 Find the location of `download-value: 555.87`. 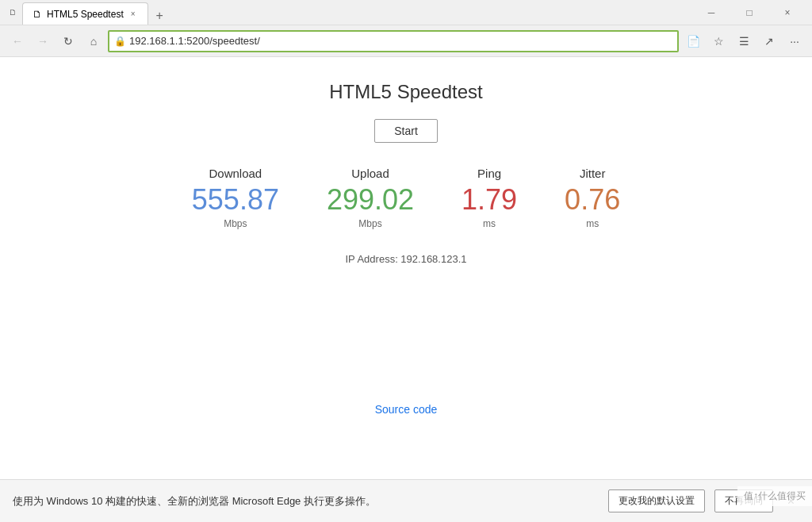

download-value: 555.87 is located at coordinates (236, 200).